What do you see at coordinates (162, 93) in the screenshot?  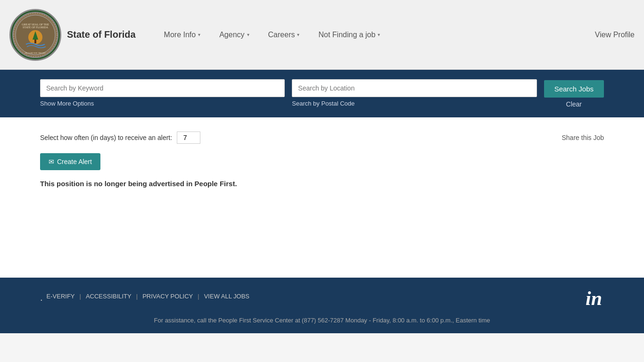 I see `keyword-col: Show More Options` at bounding box center [162, 93].